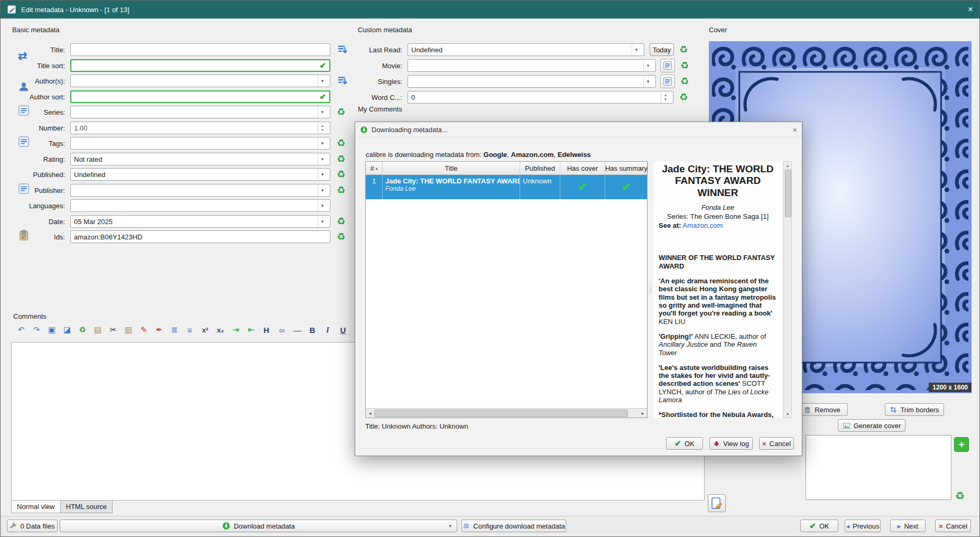  Describe the element at coordinates (776, 443) in the screenshot. I see `dialog-cancel-button: × Cancel` at that location.